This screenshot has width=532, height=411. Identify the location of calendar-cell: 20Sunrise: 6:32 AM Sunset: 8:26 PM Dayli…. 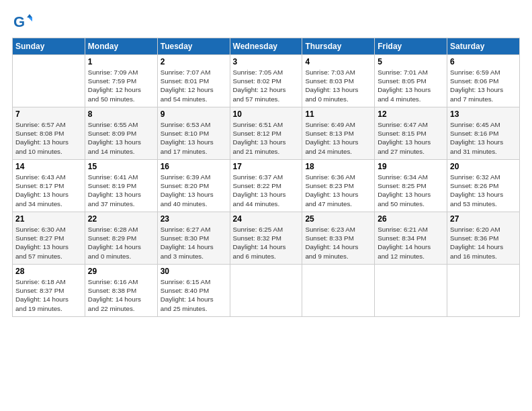
(484, 186).